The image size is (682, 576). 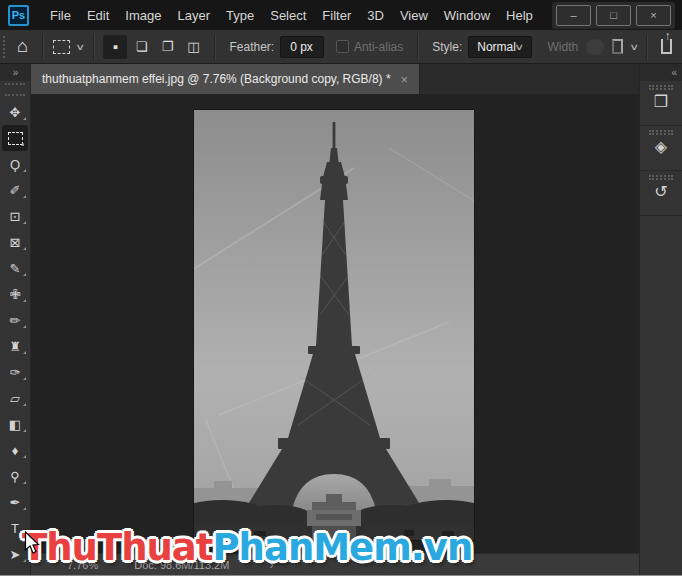 What do you see at coordinates (143, 15) in the screenshot?
I see `menu-image: Image` at bounding box center [143, 15].